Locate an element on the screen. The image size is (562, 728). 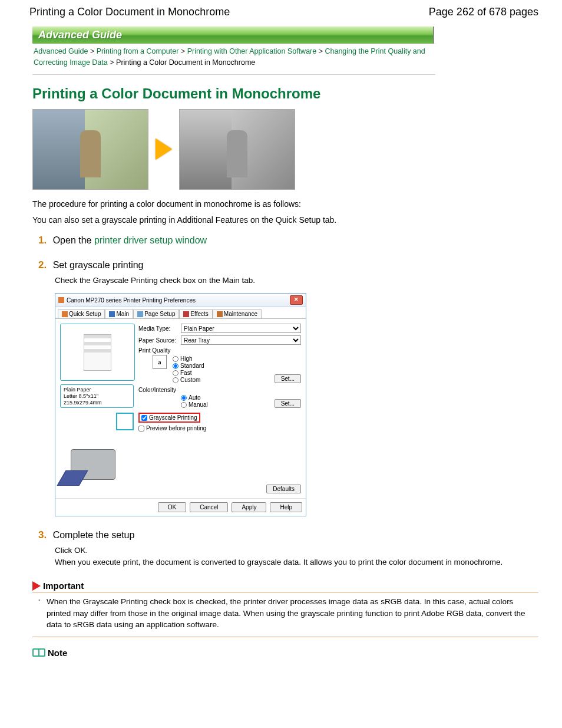
quality-custom-radio: Custom is located at coordinates (189, 380).